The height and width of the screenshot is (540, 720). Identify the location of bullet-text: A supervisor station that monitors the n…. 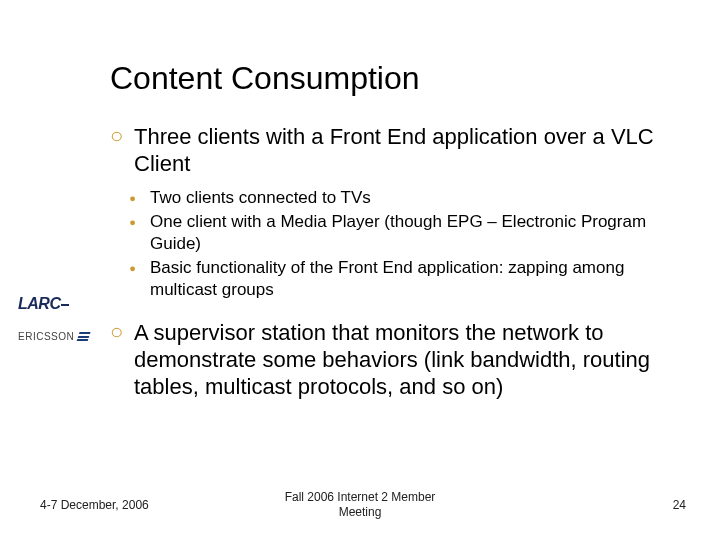
(407, 360).